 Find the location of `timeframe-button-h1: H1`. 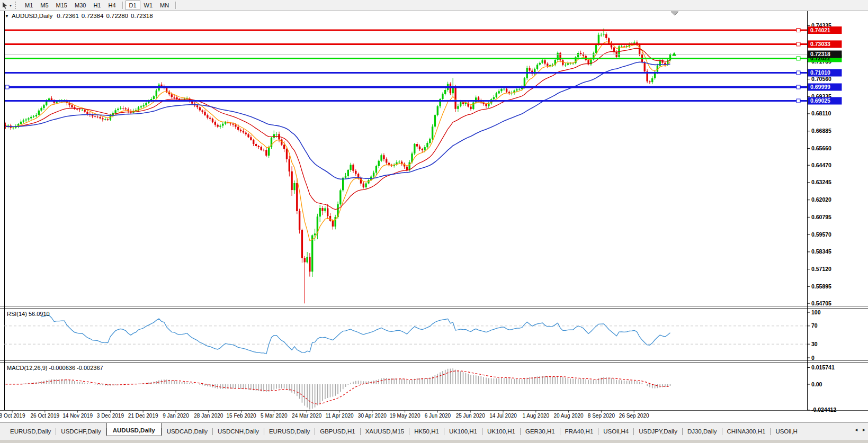

timeframe-button-h1: H1 is located at coordinates (97, 5).